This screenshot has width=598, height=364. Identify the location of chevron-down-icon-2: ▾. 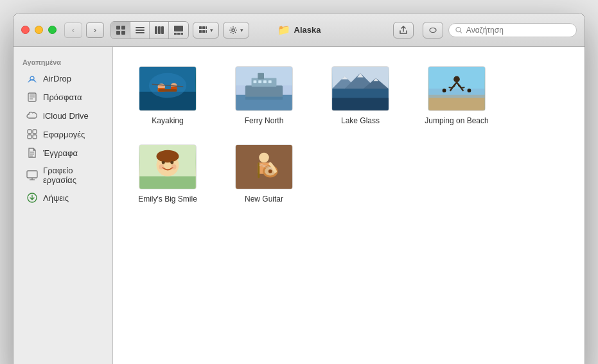
(242, 30).